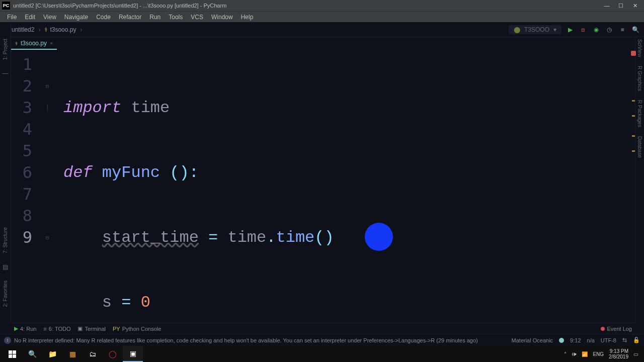 This screenshot has width=644, height=362. I want to click on tool-todo: ≡6: TODO, so click(57, 329).